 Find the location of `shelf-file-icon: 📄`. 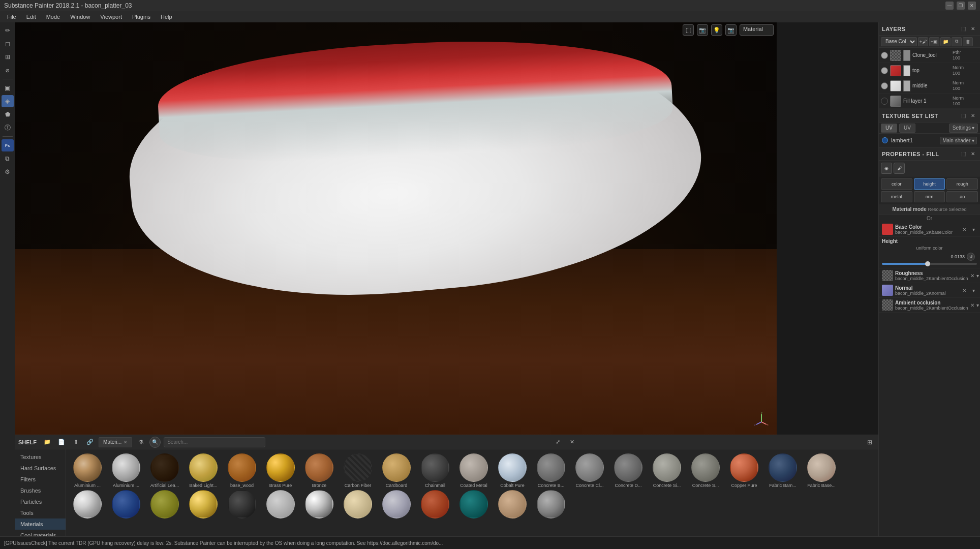

shelf-file-icon: 📄 is located at coordinates (62, 442).